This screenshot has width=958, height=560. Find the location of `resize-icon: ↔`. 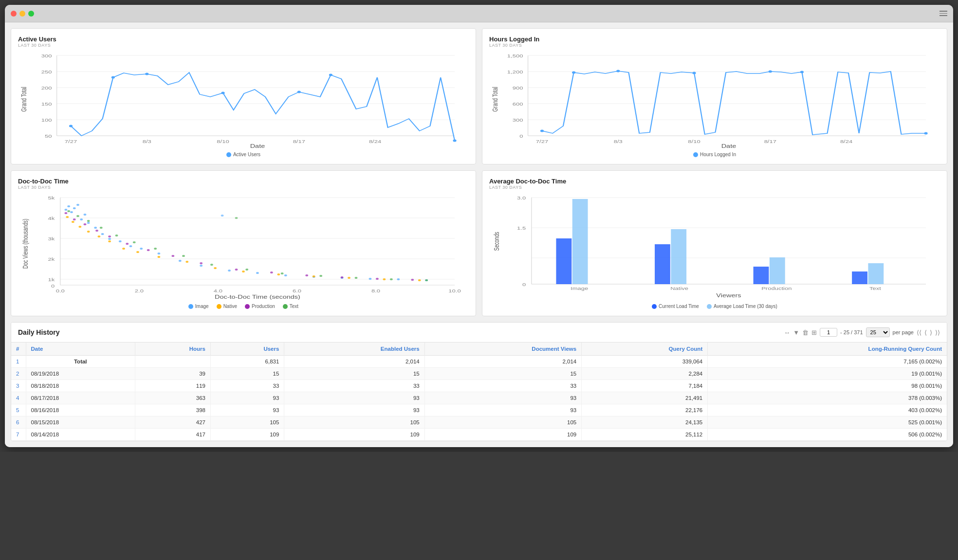

resize-icon: ↔ is located at coordinates (787, 333).